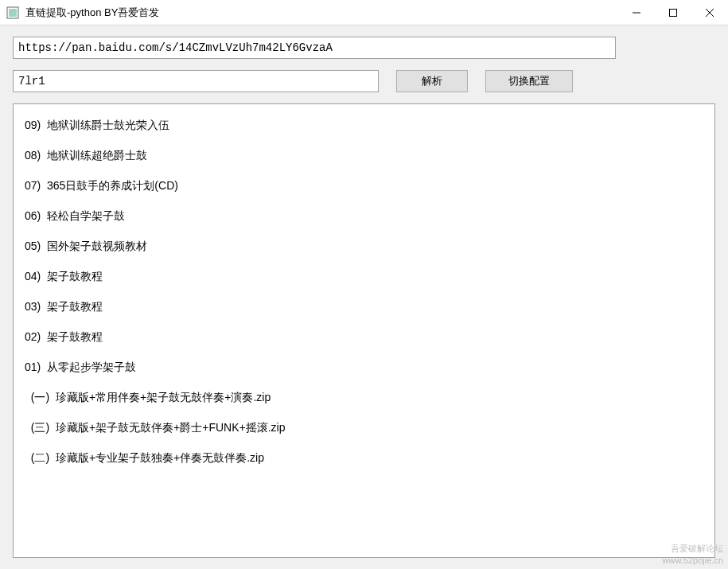 This screenshot has height=569, width=728. I want to click on url-input, so click(314, 48).